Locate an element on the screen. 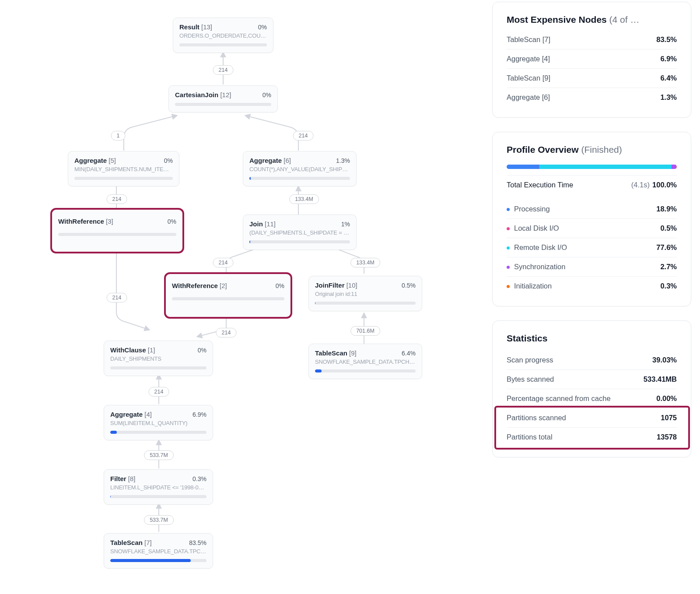 This screenshot has width=700, height=594. panel-statistics: Statistics Scan progress39.03%Bytes scan… is located at coordinates (592, 389).